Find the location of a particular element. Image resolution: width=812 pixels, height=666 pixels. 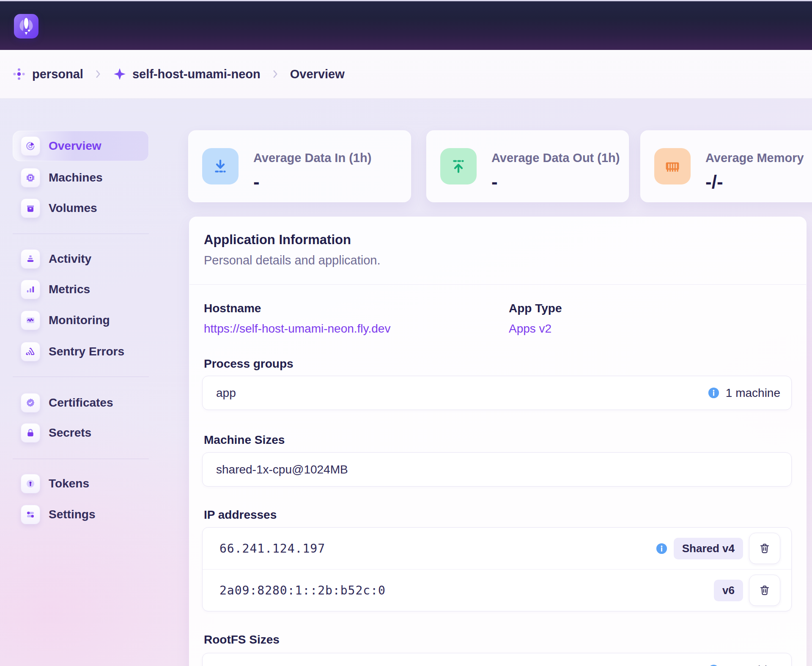

sidebar-item-label: Settings is located at coordinates (72, 515).